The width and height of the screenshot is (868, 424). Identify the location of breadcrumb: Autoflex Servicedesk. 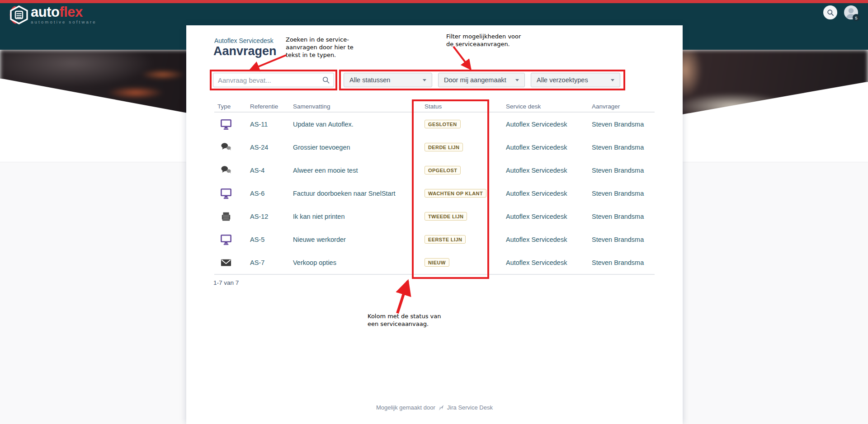
(244, 41).